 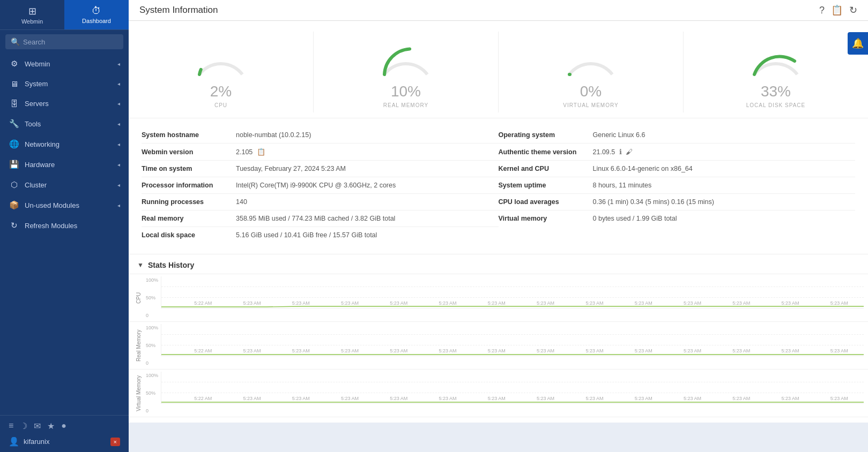 I want to click on sidebar-icon-favorites: ★, so click(x=51, y=426).